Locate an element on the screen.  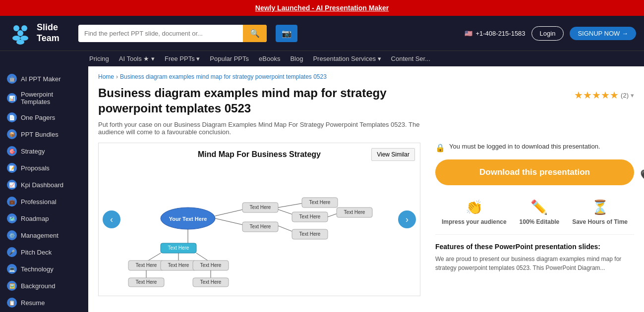
search-input is located at coordinates (161, 34).